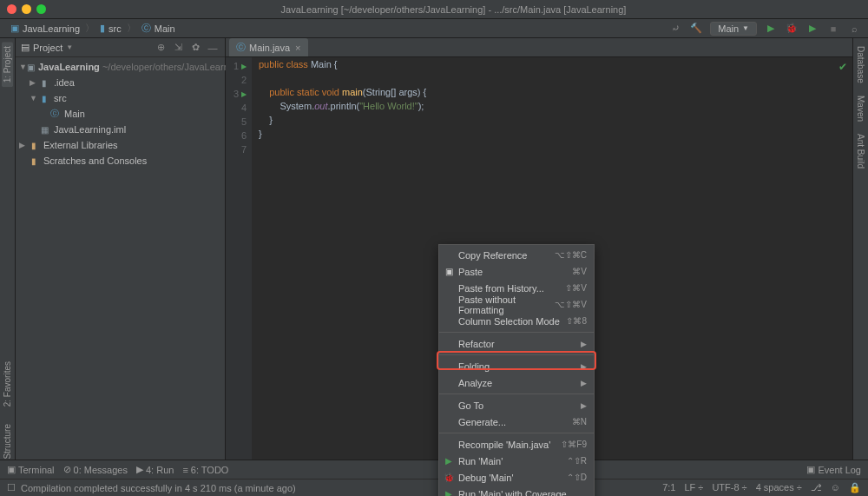 The image size is (868, 496). I want to click on inspection-ok-icon: ✔, so click(843, 67).